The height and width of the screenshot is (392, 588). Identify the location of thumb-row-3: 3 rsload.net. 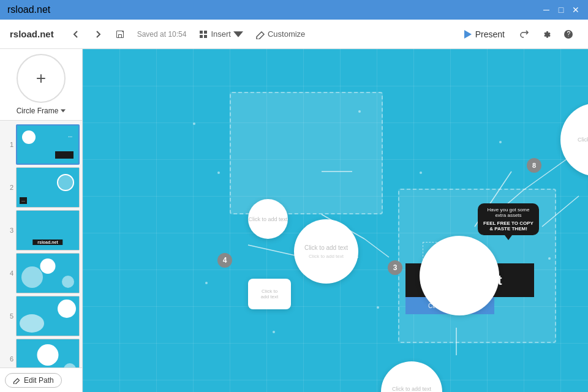
(41, 230).